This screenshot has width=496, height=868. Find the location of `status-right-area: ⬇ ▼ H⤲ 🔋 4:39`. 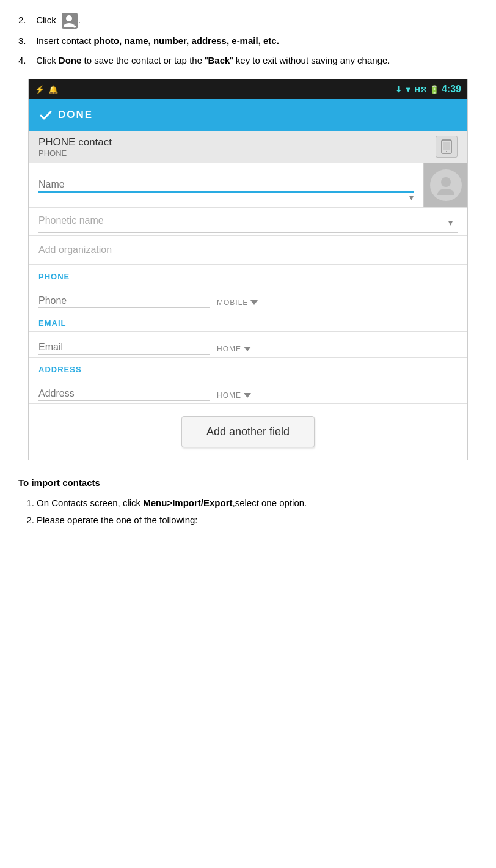

status-right-area: ⬇ ▼ H⤲ 🔋 4:39 is located at coordinates (428, 89).